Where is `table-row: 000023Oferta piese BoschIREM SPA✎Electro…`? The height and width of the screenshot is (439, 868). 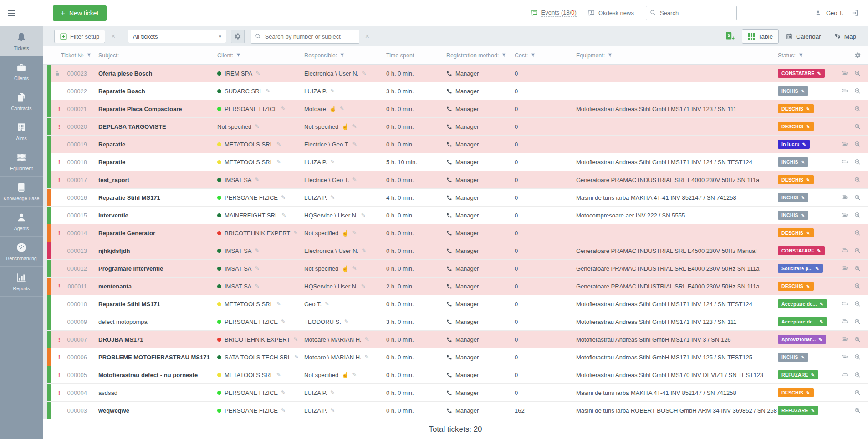 table-row: 000023Oferta piese BoschIREM SPA✎Electro… is located at coordinates (455, 74).